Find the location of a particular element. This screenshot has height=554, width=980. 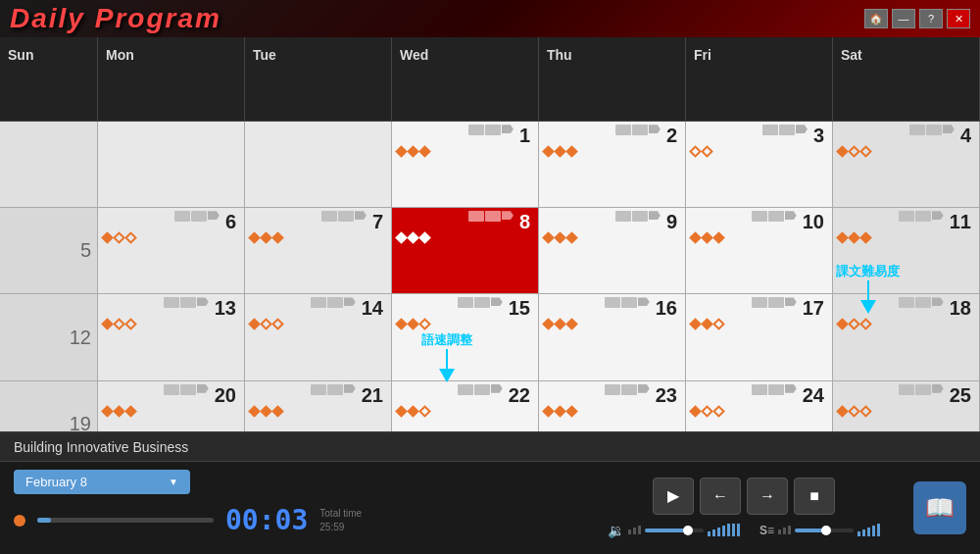

speed-icon: S≡ is located at coordinates (766, 530).